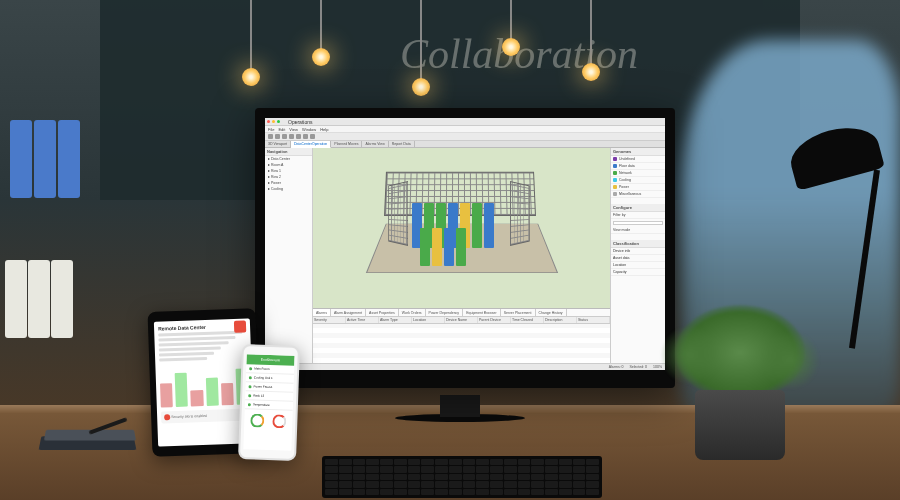 This screenshot has height=500, width=900. Describe the element at coordinates (412, 312) in the screenshot. I see `details-tab: Work Orders` at that location.